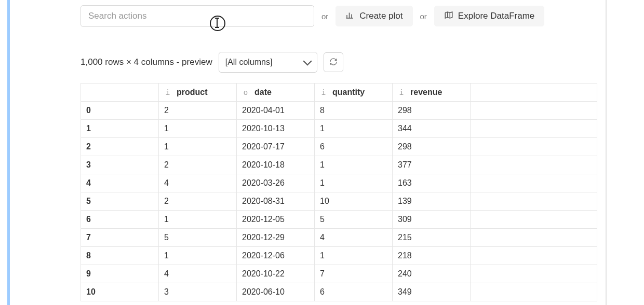 Image resolution: width=644 pixels, height=305 pixels. I want to click on columns-selector-label: [All columns], so click(249, 62).